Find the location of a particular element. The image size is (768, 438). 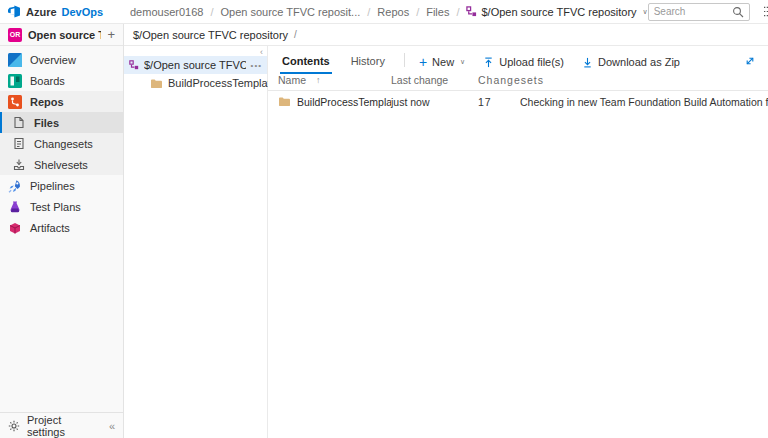

more-actions-icon: ••• is located at coordinates (256, 66).